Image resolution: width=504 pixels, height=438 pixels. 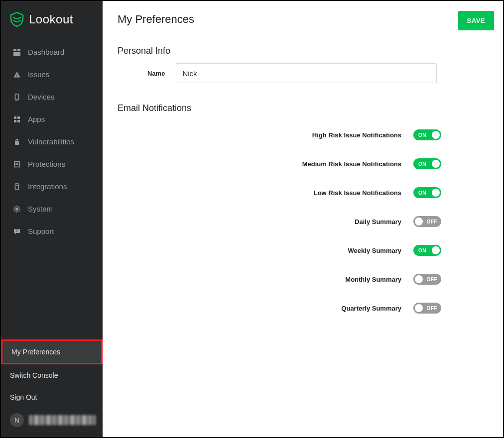 What do you see at coordinates (476, 21) in the screenshot?
I see `save-button: SAVE` at bounding box center [476, 21].